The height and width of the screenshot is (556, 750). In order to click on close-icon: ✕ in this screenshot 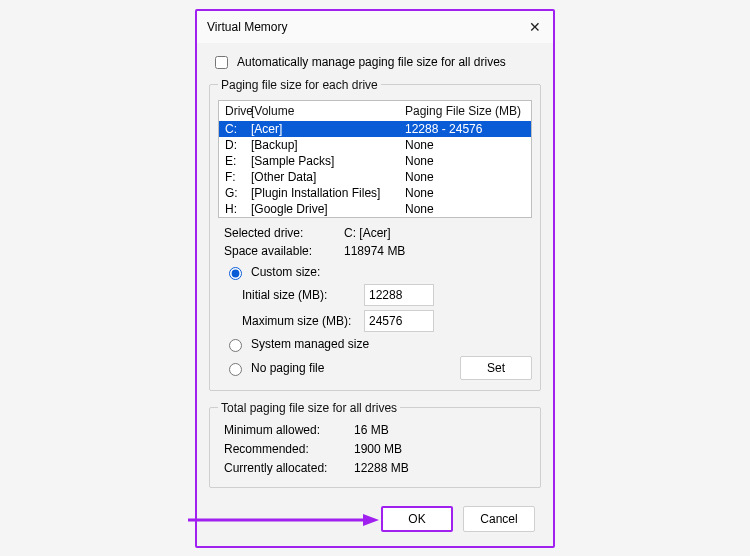, I will do `click(535, 27)`.